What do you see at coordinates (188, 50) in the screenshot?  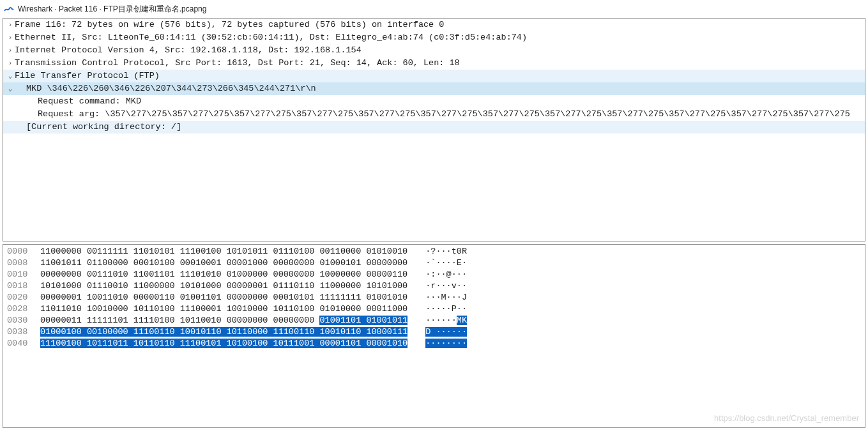 I see `packet-detail-text: Internet Protocol Version 4, Src: 192.16…` at bounding box center [188, 50].